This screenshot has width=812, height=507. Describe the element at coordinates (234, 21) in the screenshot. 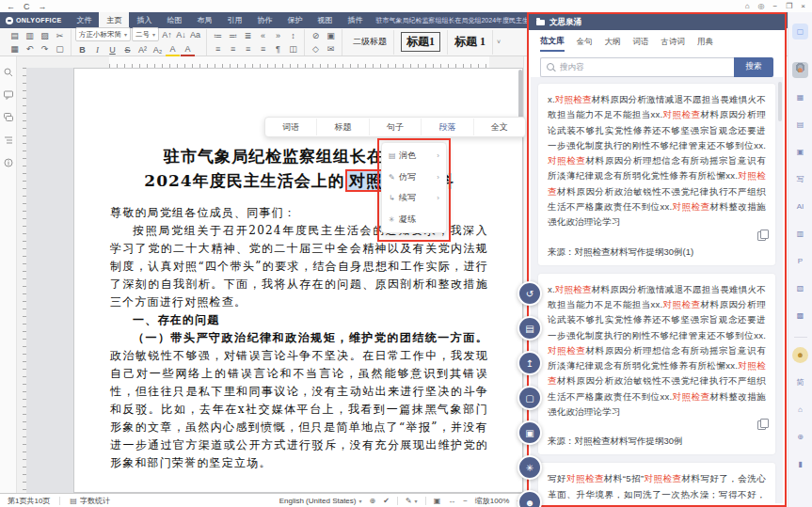

I see `menu-tab-引用: 引用` at that location.